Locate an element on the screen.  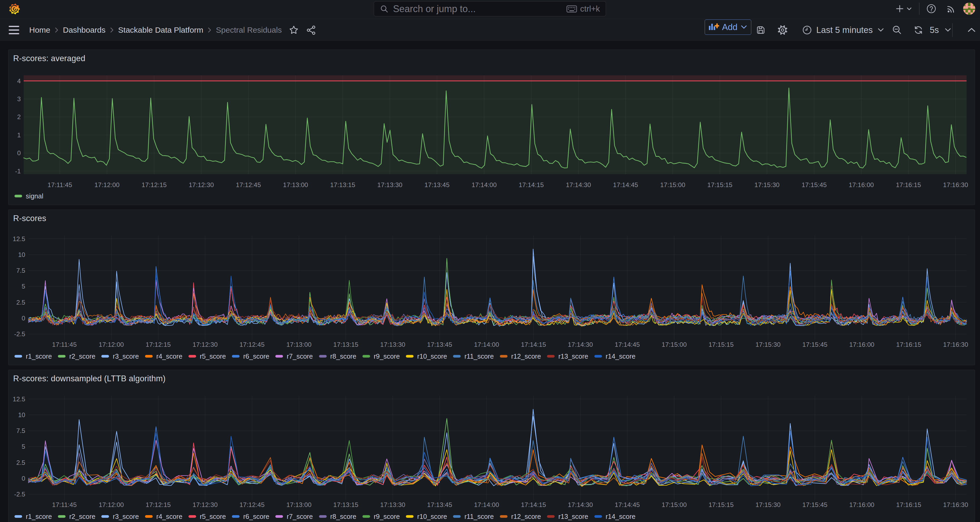
refresh-button is located at coordinates (918, 30).